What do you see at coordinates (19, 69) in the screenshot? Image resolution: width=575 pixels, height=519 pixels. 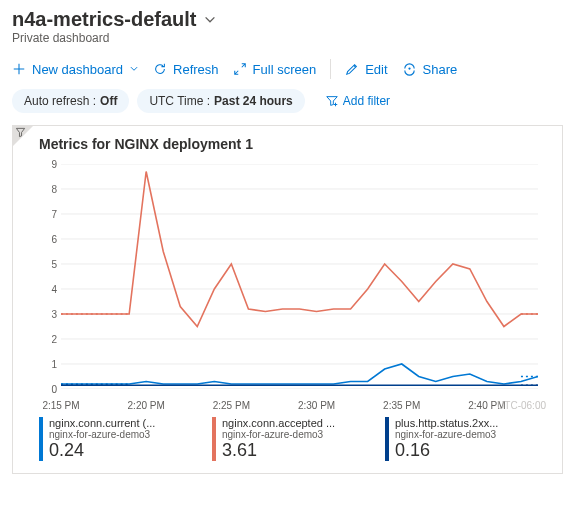 I see `plus-icon` at bounding box center [19, 69].